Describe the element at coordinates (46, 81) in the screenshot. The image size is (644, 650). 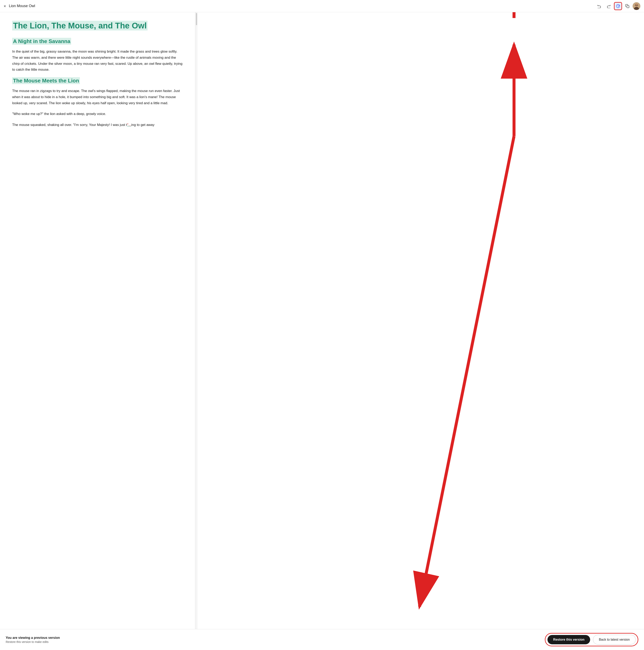
I see `section2-heading: The Mouse Meets the Lion` at that location.